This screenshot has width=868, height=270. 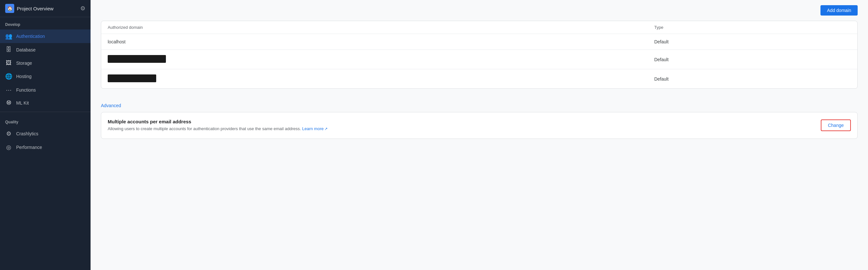 I want to click on sidebar-item-hosting: 🌐 Hosting, so click(x=45, y=76).